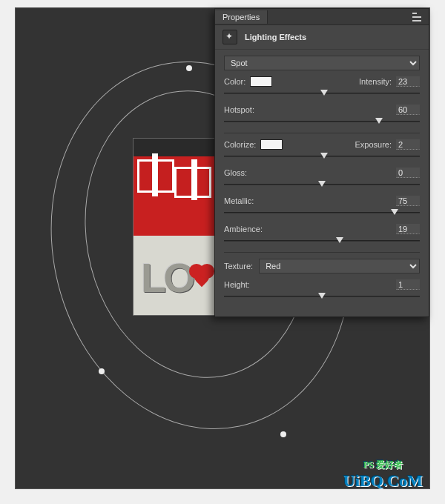 Image resolution: width=445 pixels, height=504 pixels. What do you see at coordinates (230, 37) in the screenshot?
I see `lighting-effects-icon` at bounding box center [230, 37].